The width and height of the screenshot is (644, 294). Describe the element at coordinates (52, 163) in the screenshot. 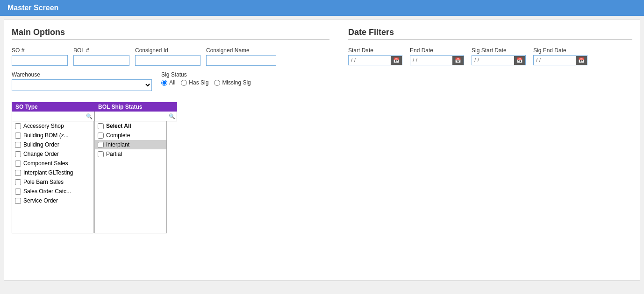

I see `list-item: Component Sales` at that location.